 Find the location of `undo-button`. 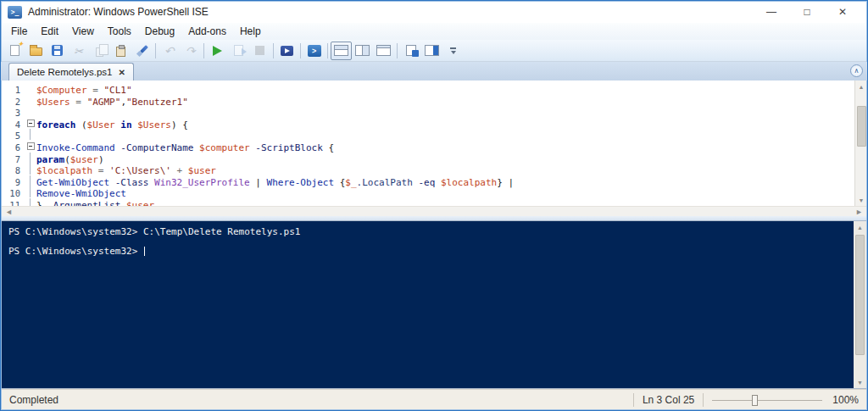

undo-button is located at coordinates (170, 51).